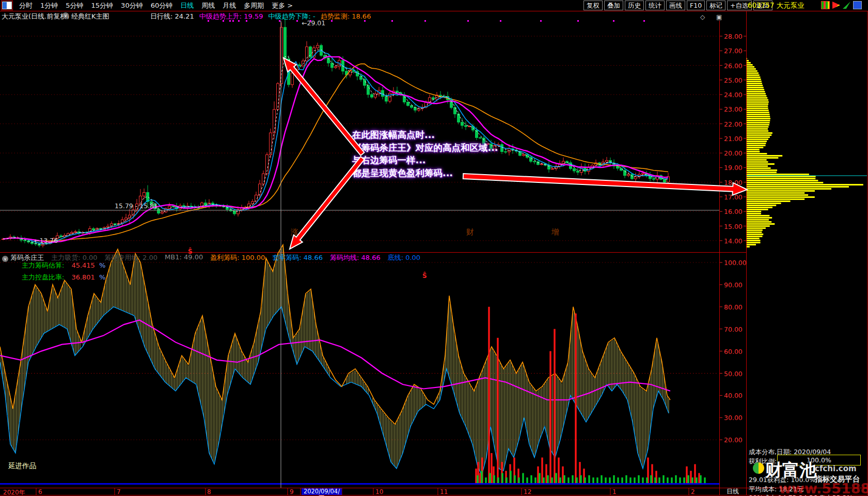  Describe the element at coordinates (693, 492) in the screenshot. I see `date-axis-label: 2` at that location.